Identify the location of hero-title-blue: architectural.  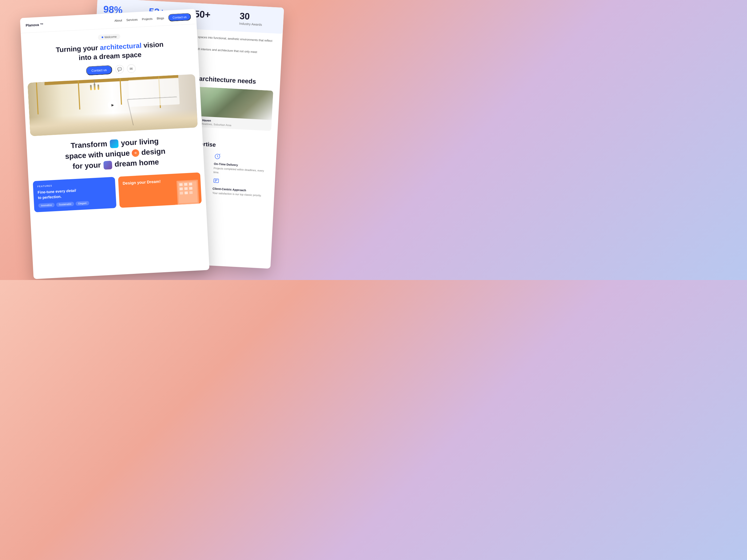
(121, 46).